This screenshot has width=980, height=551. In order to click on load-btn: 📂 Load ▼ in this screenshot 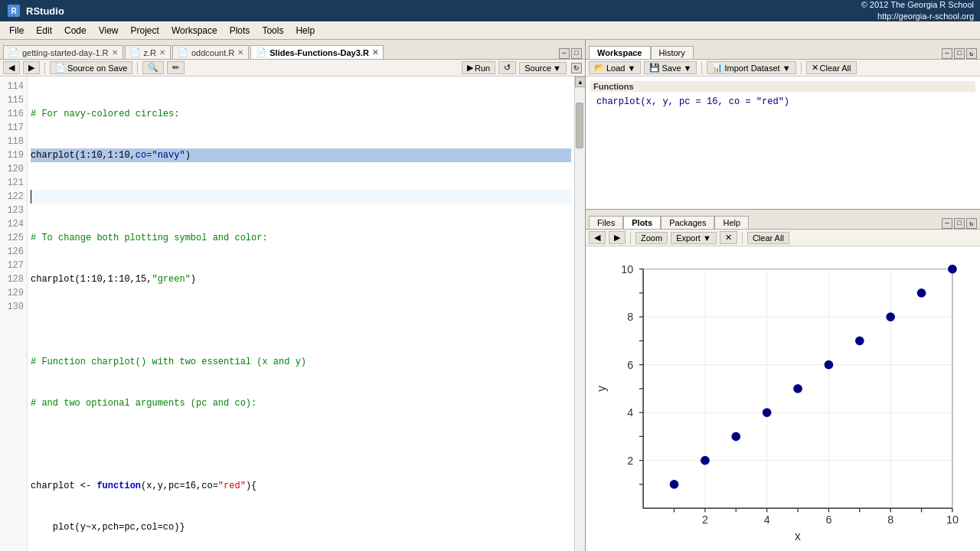, I will do `click(615, 67)`.